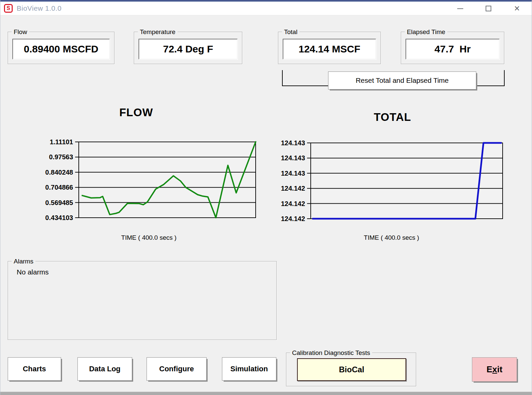 This screenshot has height=395, width=532. Describe the element at coordinates (403, 80) in the screenshot. I see `reset-button-label: Reset Total and Elapsed Time` at that location.